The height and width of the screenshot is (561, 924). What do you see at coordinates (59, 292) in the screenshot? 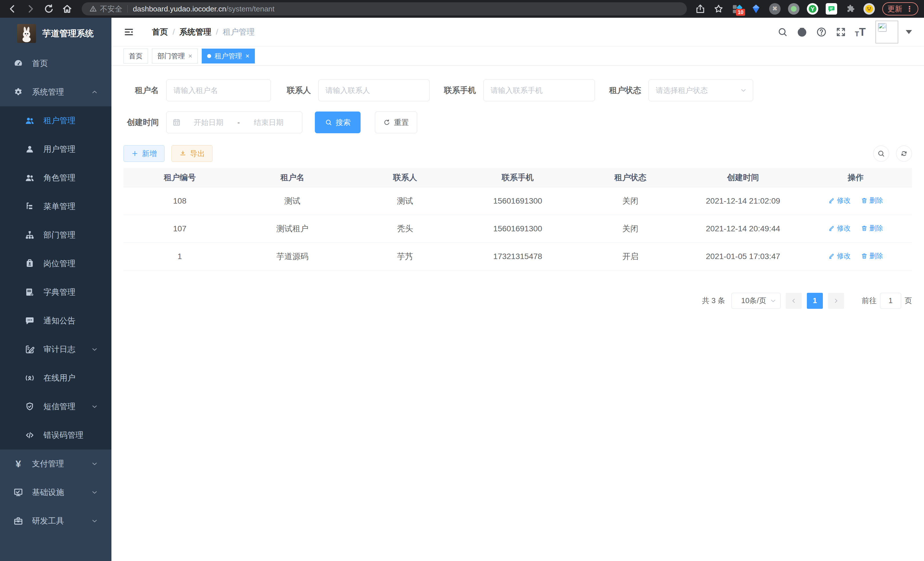
I see `sidebar-item-label: 字典管理` at bounding box center [59, 292].